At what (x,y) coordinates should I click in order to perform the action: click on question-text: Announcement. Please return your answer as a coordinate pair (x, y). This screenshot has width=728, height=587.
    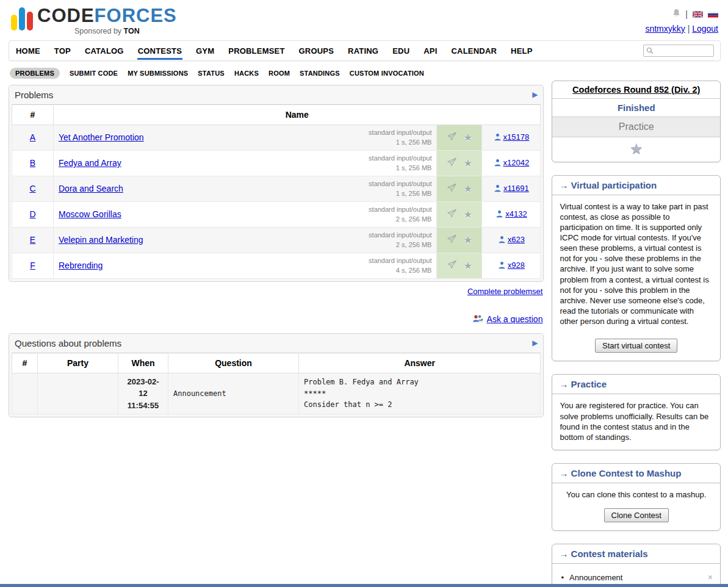
    Looking at the image, I should click on (234, 394).